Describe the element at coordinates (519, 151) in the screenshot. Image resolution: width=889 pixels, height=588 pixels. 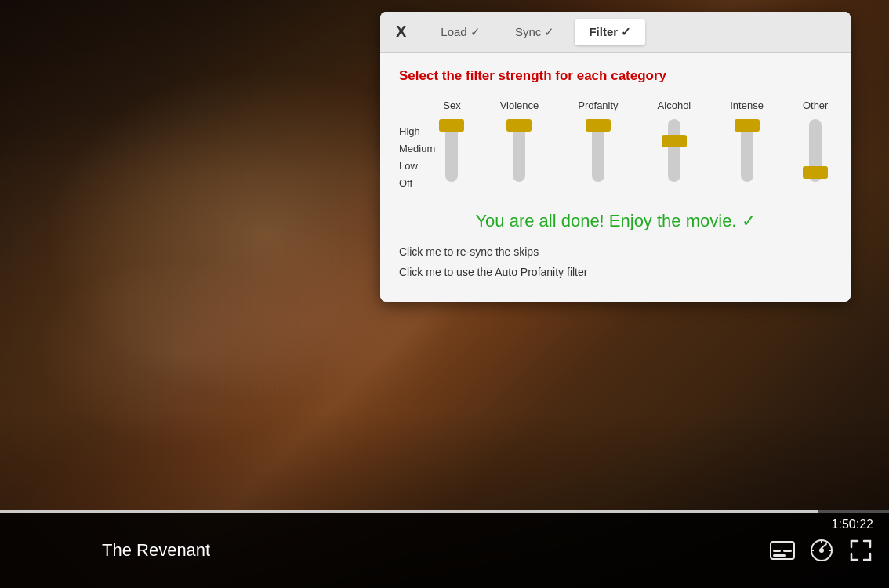
I see `slider-violence-track` at that location.